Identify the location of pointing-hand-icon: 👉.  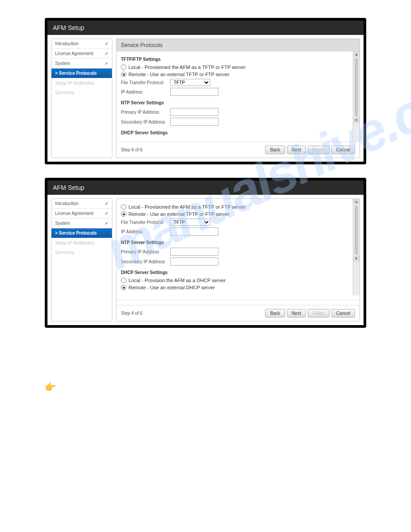
(50, 387).